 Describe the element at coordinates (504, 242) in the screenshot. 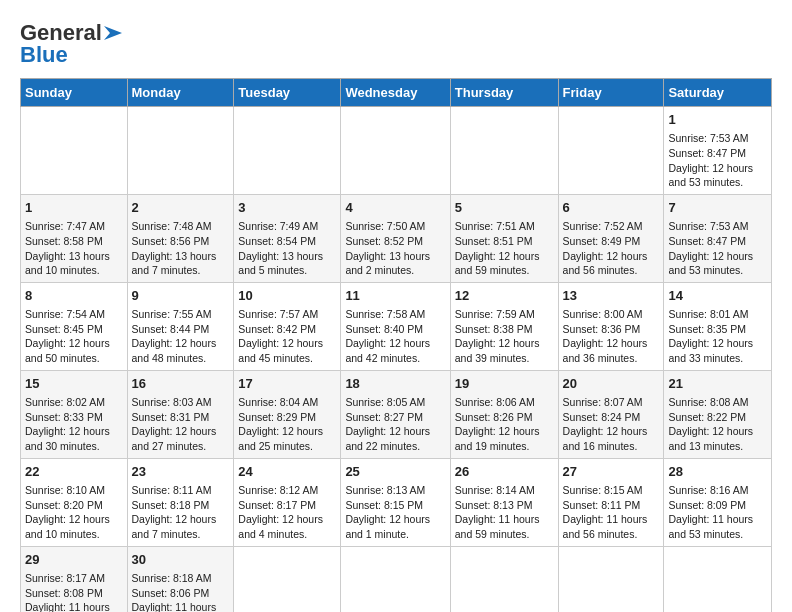

I see `sunset-text: Sunset: 8:51 PM` at that location.